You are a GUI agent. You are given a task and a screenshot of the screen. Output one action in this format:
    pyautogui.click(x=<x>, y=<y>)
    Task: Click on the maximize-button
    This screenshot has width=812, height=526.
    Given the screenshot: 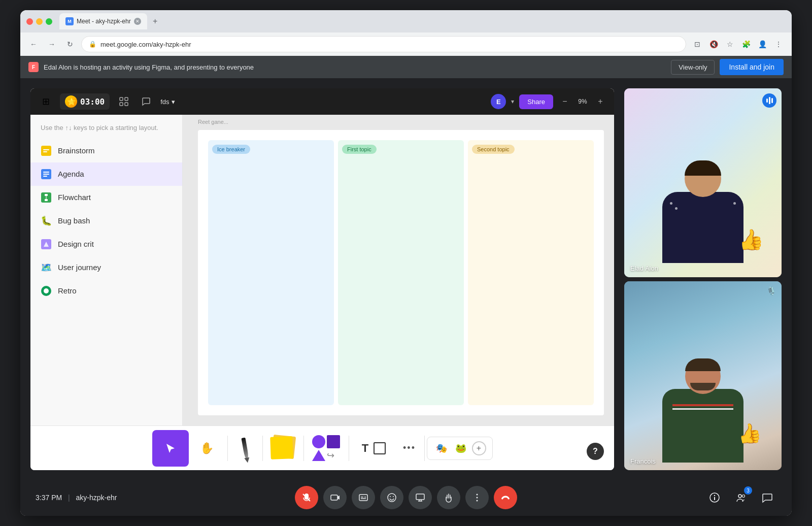 What is the action you would take?
    pyautogui.click(x=49, y=21)
    